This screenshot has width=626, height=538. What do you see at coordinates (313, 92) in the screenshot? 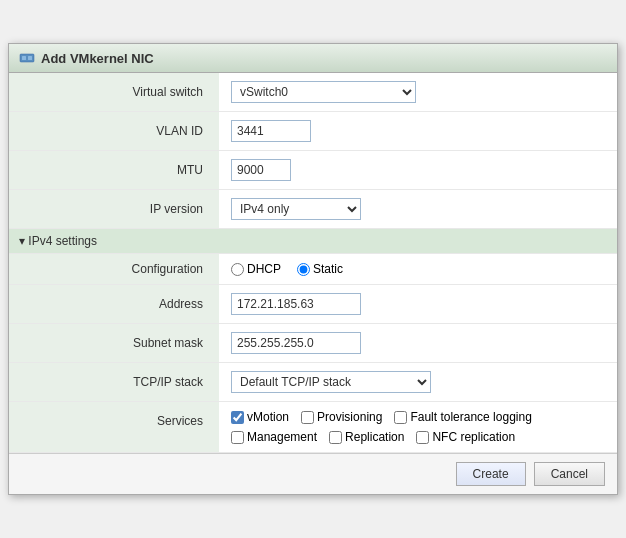
I see `virtual-switch-row: Virtual switch vSwitch0 vSwitch1` at bounding box center [313, 92].